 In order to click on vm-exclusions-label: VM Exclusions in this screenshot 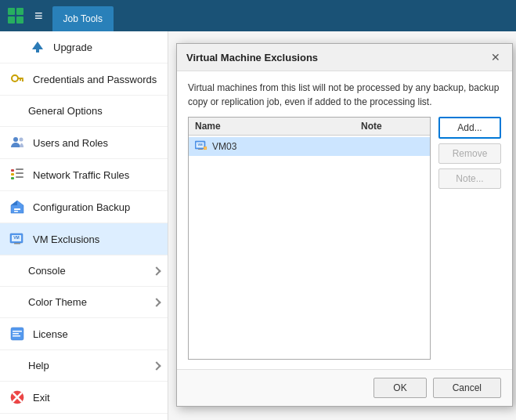, I will do `click(96, 240)`.